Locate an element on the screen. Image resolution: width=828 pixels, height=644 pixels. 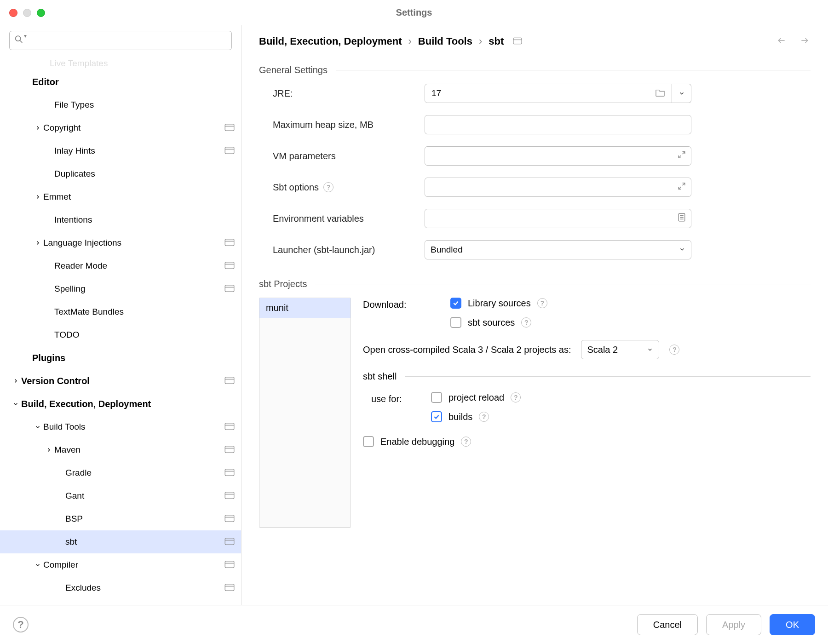
tree-item-label: Reader Mode is located at coordinates (139, 266).